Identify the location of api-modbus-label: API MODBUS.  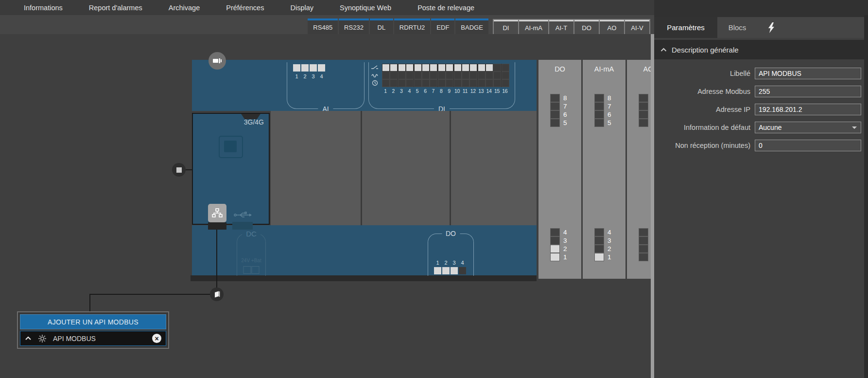
(74, 339).